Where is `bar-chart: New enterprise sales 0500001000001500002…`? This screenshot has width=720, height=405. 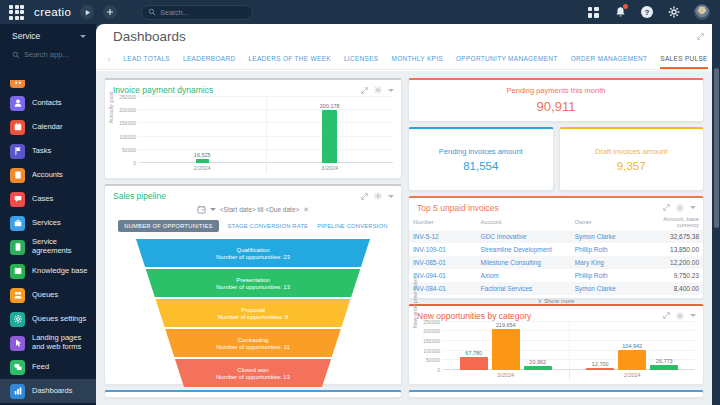
bar-chart: New enterprise sales 0500001000001500002… is located at coordinates (569, 352).